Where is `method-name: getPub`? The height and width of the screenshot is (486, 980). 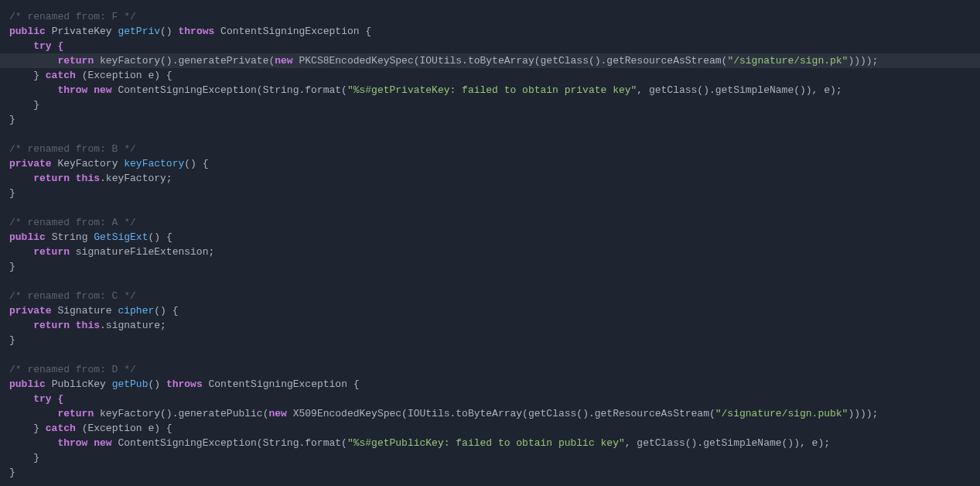 method-name: getPub is located at coordinates (130, 384).